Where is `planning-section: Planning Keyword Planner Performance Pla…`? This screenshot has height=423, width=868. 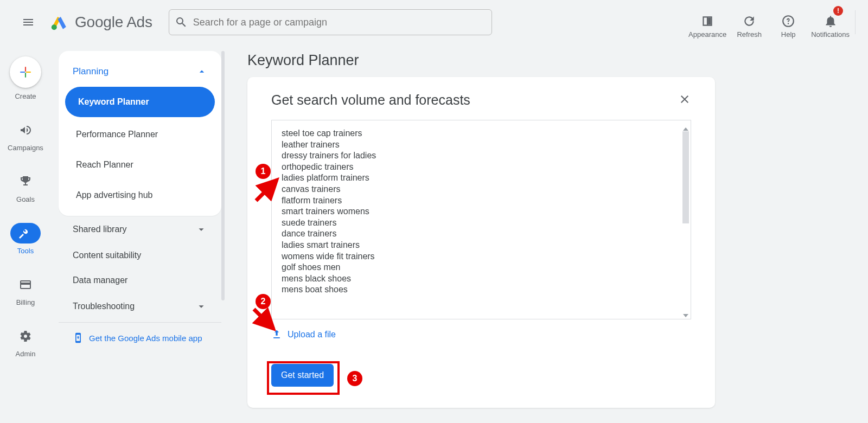
planning-section: Planning Keyword Planner Performance Pla… is located at coordinates (140, 133).